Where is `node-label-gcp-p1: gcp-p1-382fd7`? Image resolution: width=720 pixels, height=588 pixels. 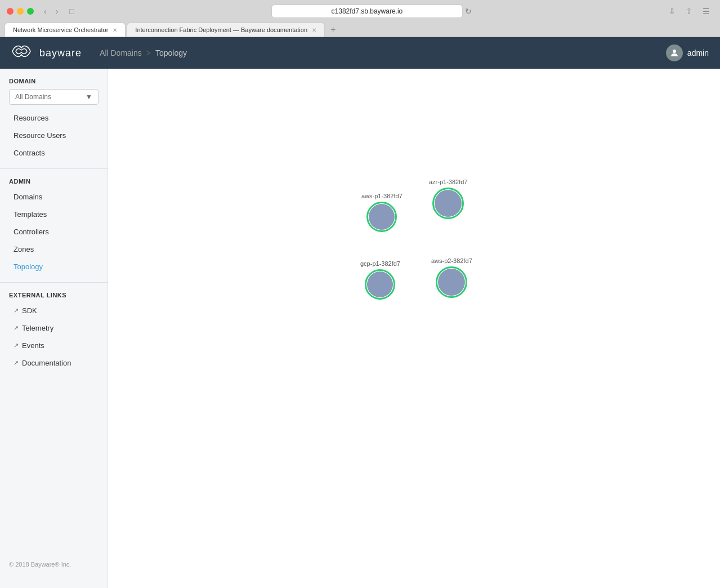 node-label-gcp-p1: gcp-p1-382fd7 is located at coordinates (381, 264).